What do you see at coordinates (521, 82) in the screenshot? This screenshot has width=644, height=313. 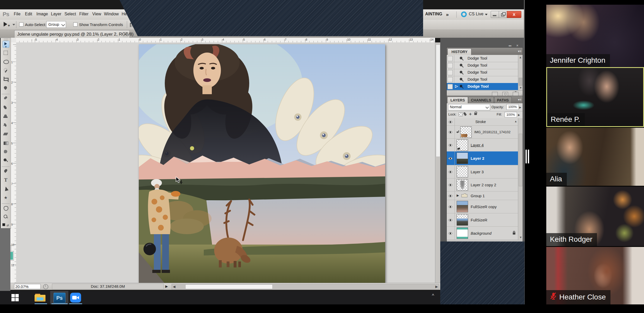 I see `history-scrollbar-thumb` at bounding box center [521, 82].